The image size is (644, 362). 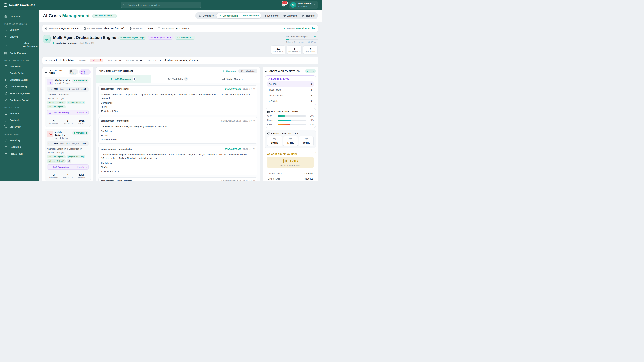 What do you see at coordinates (308, 16) in the screenshot?
I see `tab-results: Results` at bounding box center [308, 16].